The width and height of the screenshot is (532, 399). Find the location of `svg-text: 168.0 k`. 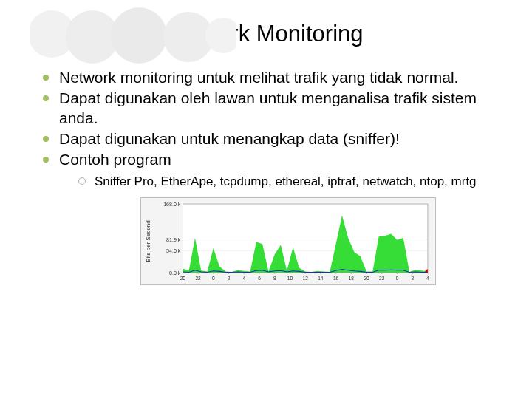

svg-text: 168.0 k is located at coordinates (172, 204).